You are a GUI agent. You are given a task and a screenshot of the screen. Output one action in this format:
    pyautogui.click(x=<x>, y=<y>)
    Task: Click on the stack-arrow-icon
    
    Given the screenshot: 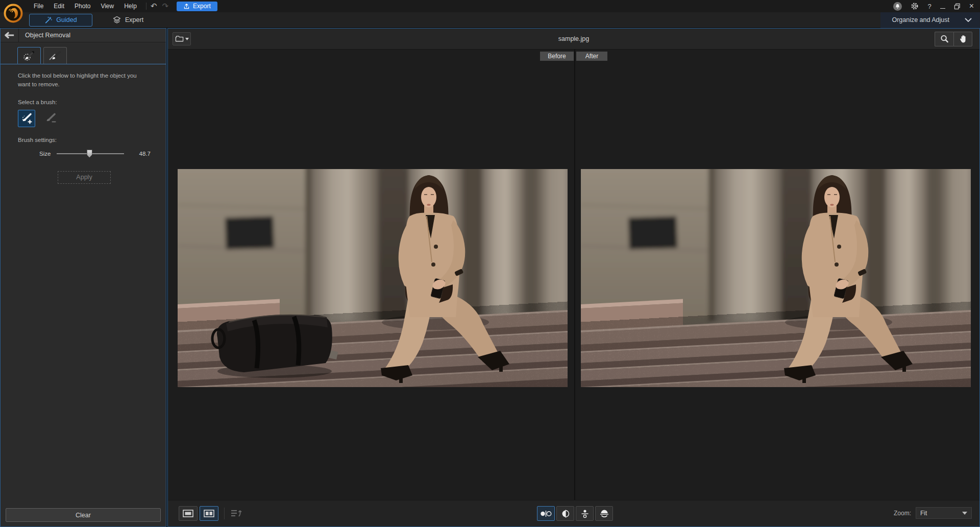 What is the action you would take?
    pyautogui.click(x=237, y=514)
    